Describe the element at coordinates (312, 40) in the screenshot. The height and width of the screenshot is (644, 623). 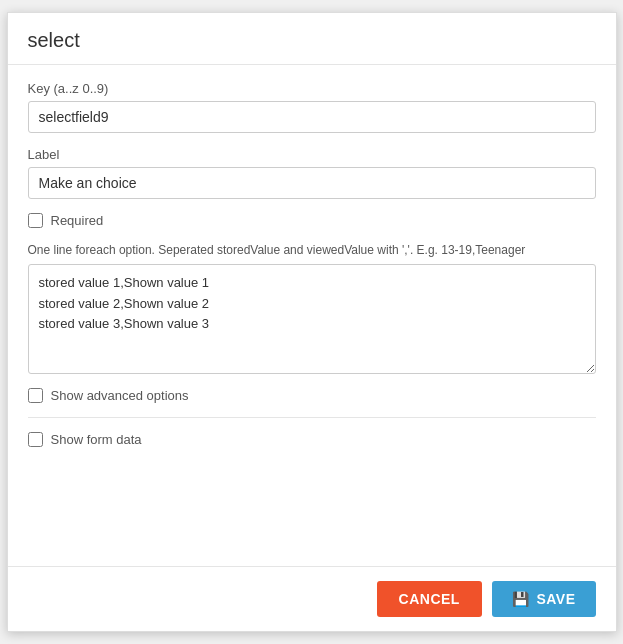
I see `modal-title: select` at that location.